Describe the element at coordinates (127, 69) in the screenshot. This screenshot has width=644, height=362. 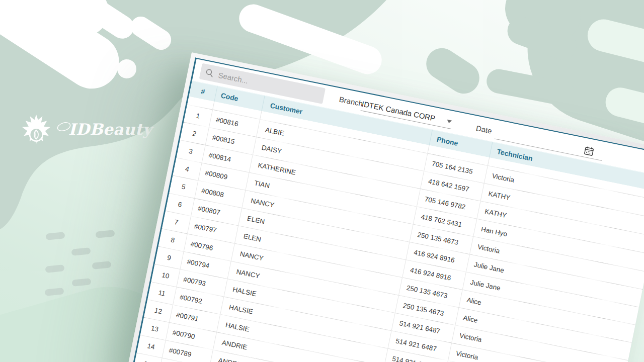
I see `decor-white-dot` at that location.